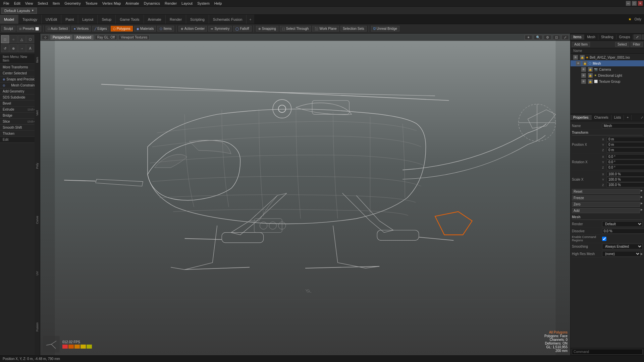 This screenshot has height=362, width=644. Describe the element at coordinates (20, 73) in the screenshot. I see `center-selected-item: Center Selected` at that location.